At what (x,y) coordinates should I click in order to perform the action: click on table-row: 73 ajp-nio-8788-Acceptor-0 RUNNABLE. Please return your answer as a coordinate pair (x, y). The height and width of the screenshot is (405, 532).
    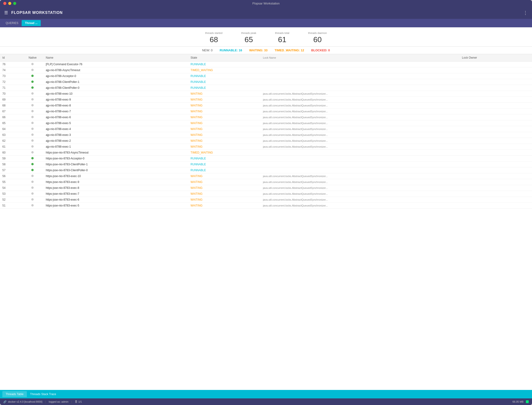
    Looking at the image, I should click on (266, 76).